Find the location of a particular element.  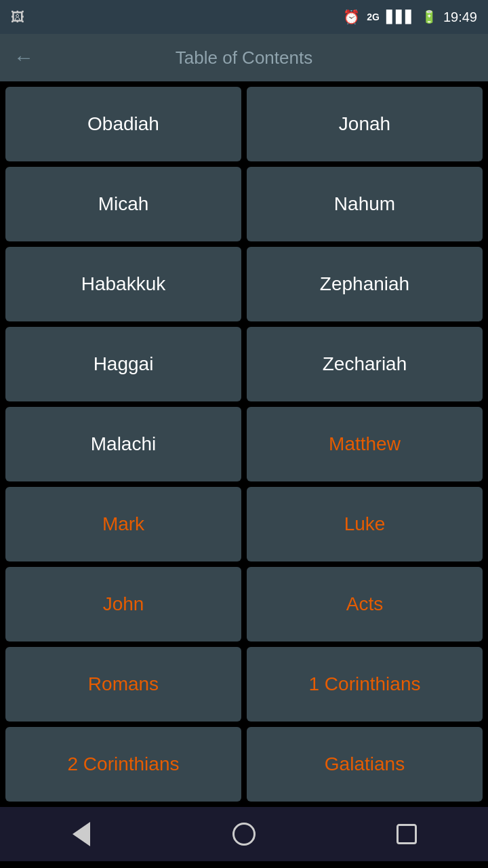

nav-recents-button is located at coordinates (407, 834).